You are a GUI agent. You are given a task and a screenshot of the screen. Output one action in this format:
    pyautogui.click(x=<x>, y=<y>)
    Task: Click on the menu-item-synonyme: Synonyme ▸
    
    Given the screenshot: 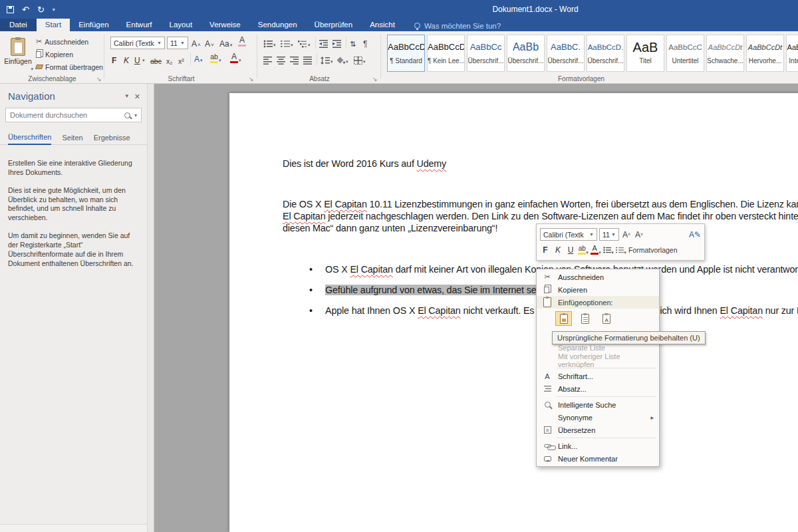 What is the action you would take?
    pyautogui.click(x=598, y=418)
    